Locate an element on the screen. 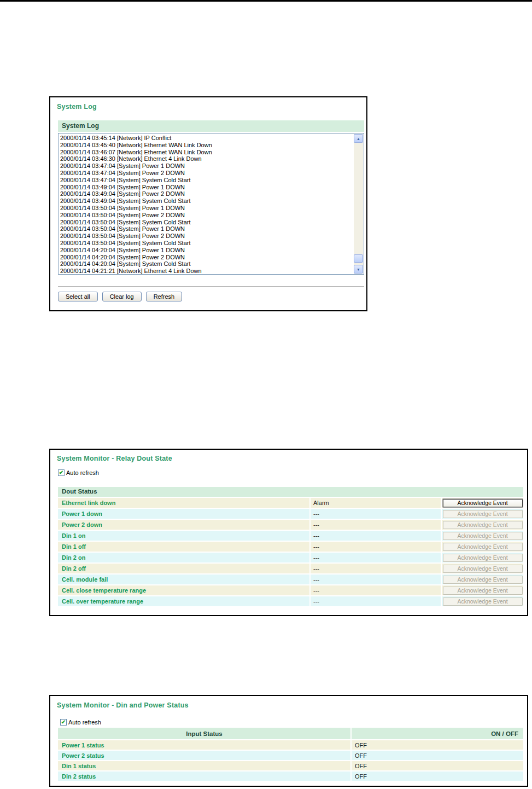  dout-event-label: Din 1 off is located at coordinates (184, 547).